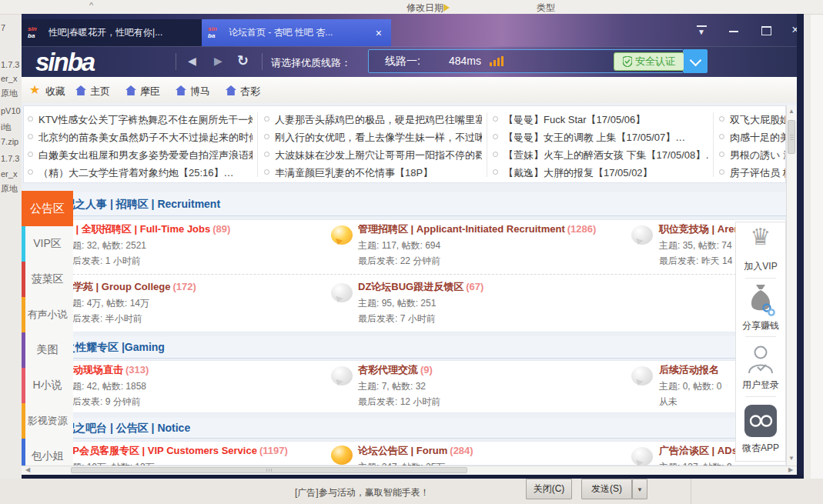  I want to click on sidebar-item-hnovels: H小说, so click(48, 386).